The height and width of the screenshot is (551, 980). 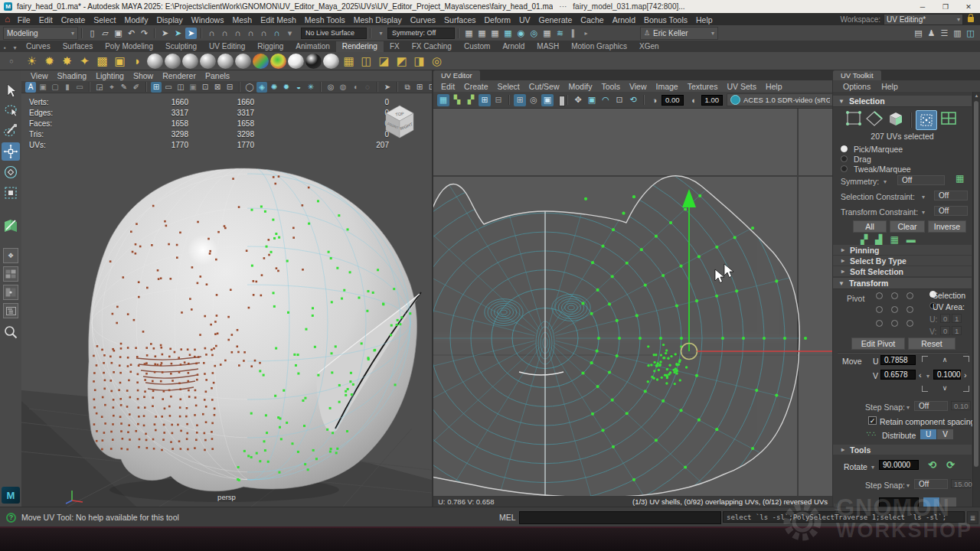 I want to click on volume-light-icon: ▩, so click(x=103, y=61).